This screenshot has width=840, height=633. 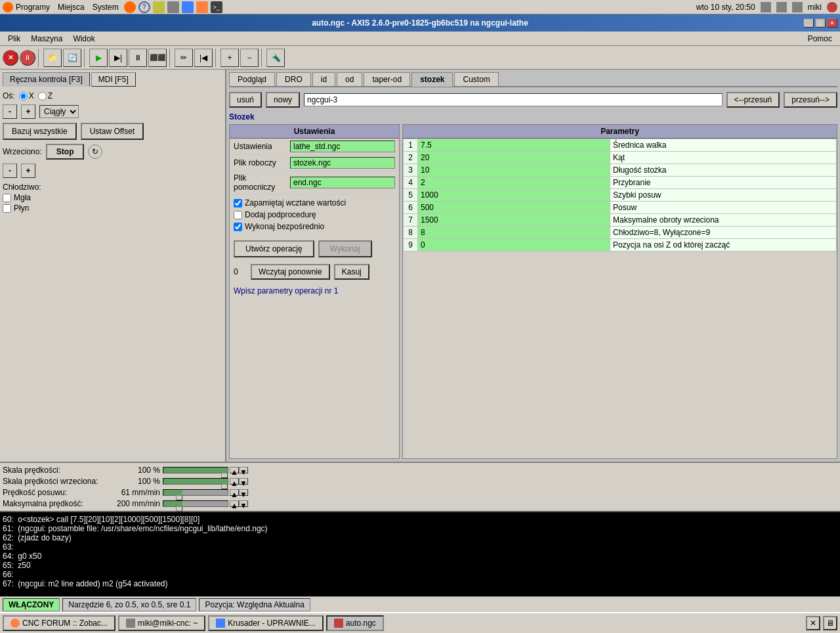 What do you see at coordinates (432, 79) in the screenshot?
I see `tab-stozek: stozek` at bounding box center [432, 79].